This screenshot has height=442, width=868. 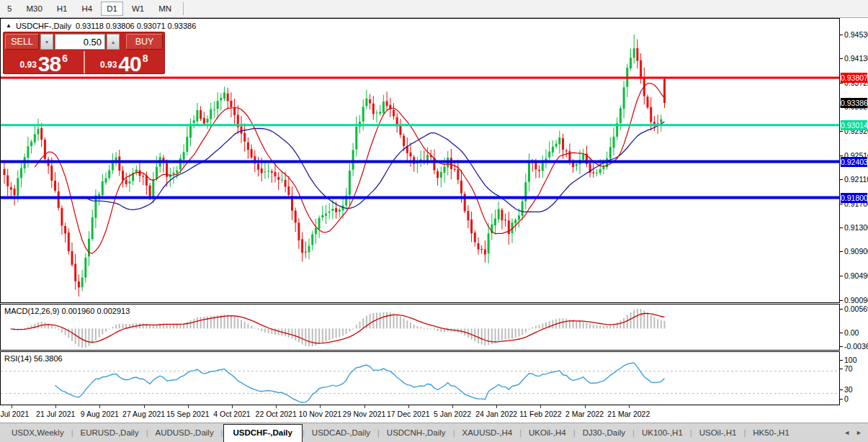 I want to click on volume-increase-button: ▲, so click(x=113, y=42).